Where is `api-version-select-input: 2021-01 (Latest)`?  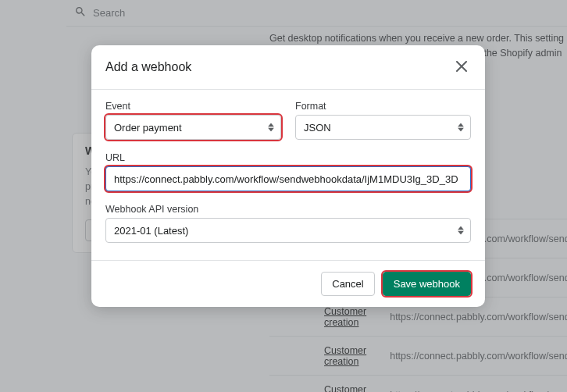 api-version-select-input: 2021-01 (Latest) is located at coordinates (288, 230).